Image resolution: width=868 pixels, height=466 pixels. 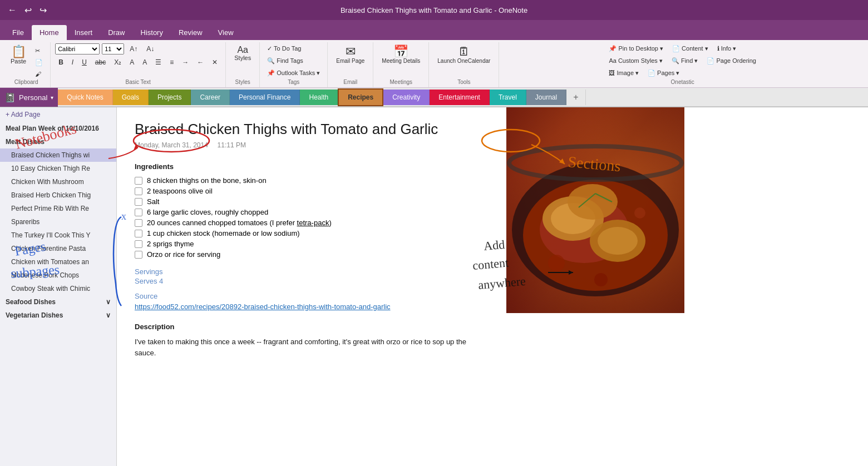 I want to click on find-tags-button: 🔍 Find Tags, so click(x=285, y=61).